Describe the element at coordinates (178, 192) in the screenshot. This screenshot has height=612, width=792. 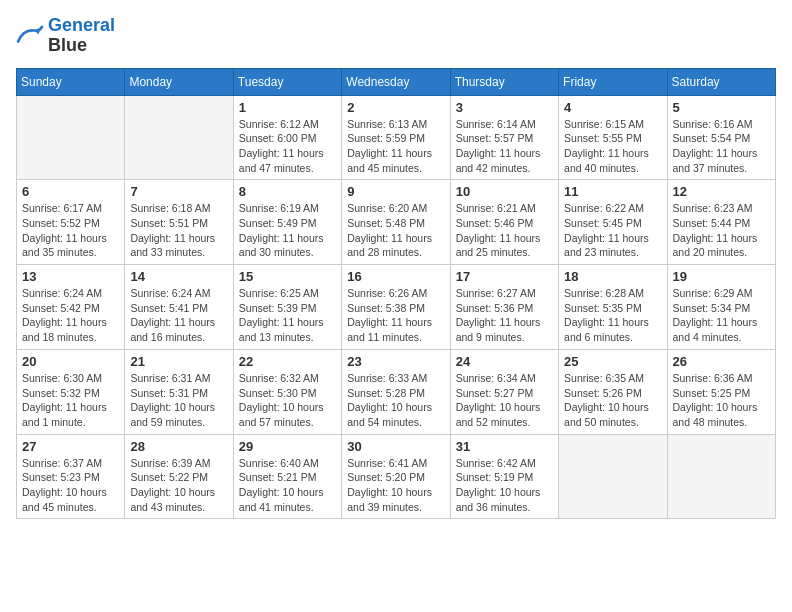
I see `day-number: 7` at that location.